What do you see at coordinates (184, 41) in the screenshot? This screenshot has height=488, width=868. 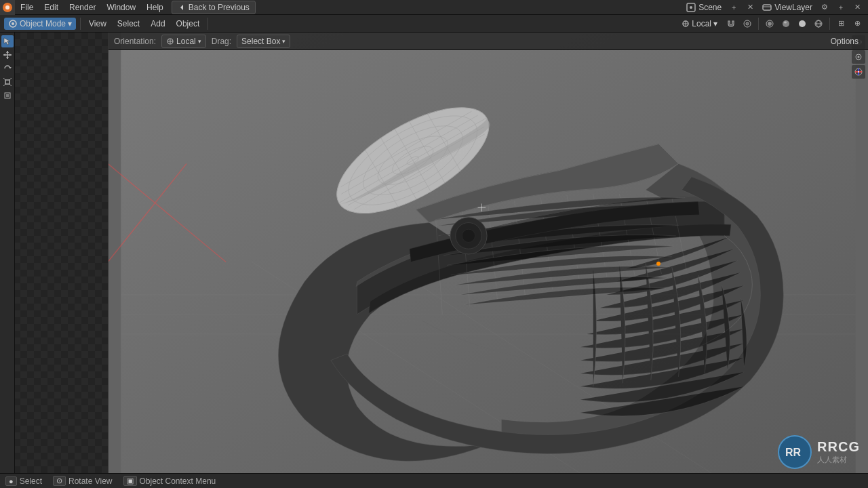 I see `local-orientation-dropdown: Local ▾` at bounding box center [184, 41].